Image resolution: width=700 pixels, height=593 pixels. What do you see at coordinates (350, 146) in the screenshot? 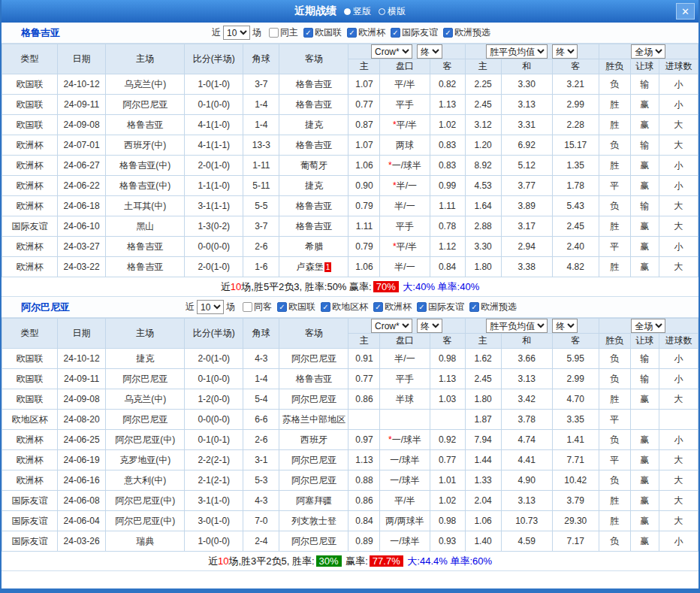
I see `match-row: 欧洲杯24-07-01西班牙(中)4-1(1-1)13-3格鲁吉亚1.07两球0…` at bounding box center [350, 146].